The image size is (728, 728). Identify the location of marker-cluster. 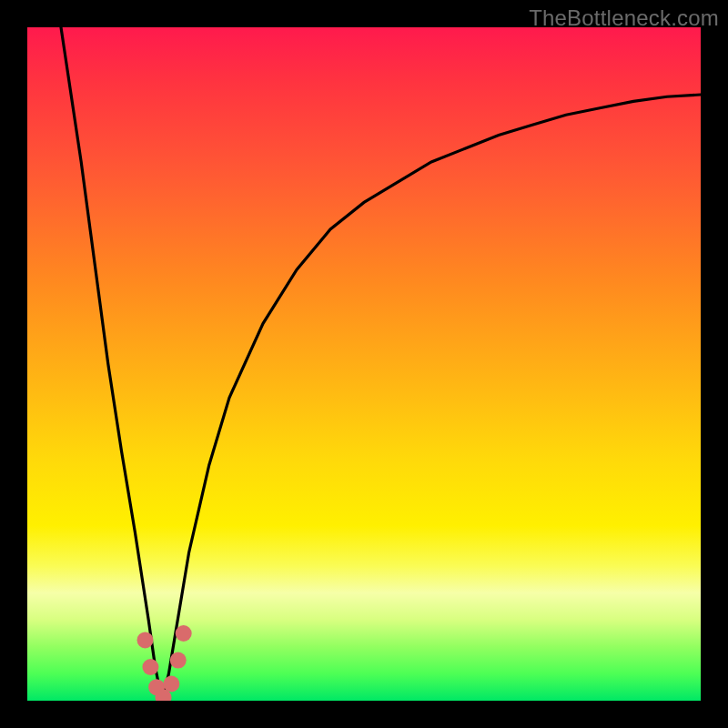
(165, 662).